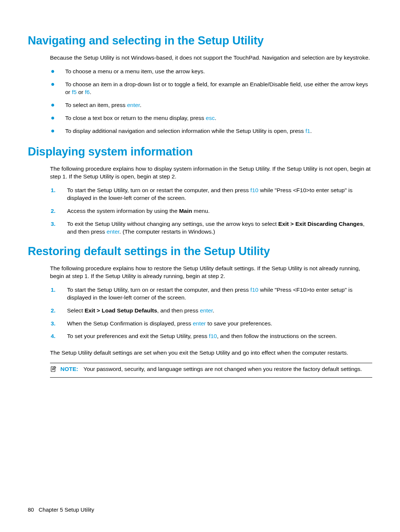 The image size is (400, 532). What do you see at coordinates (219, 88) in the screenshot?
I see `bullet-text: To choose an item in a drop-down list or…` at bounding box center [219, 88].